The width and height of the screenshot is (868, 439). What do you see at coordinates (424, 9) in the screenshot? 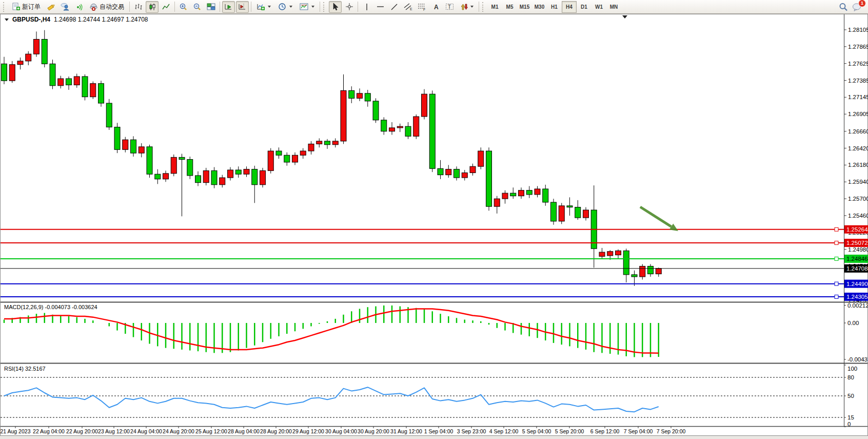
I see `svg-text: F` at bounding box center [424, 9].